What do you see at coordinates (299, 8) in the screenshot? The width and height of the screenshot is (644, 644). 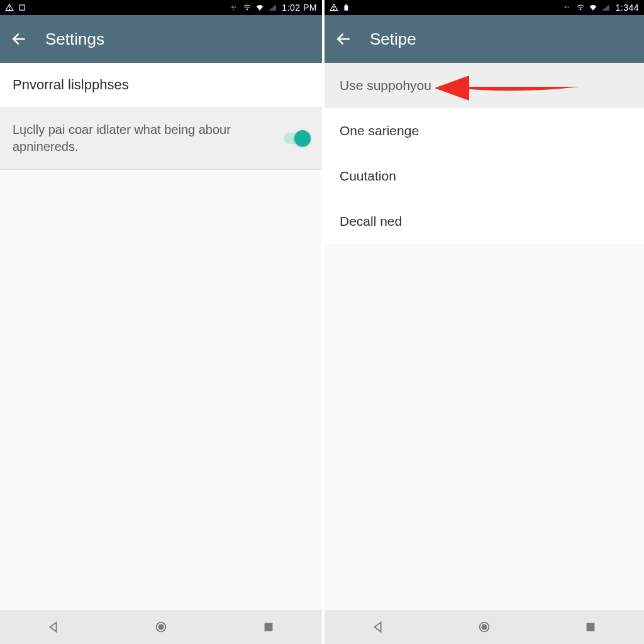 I see `status-time: 1:02 PM` at bounding box center [299, 8].